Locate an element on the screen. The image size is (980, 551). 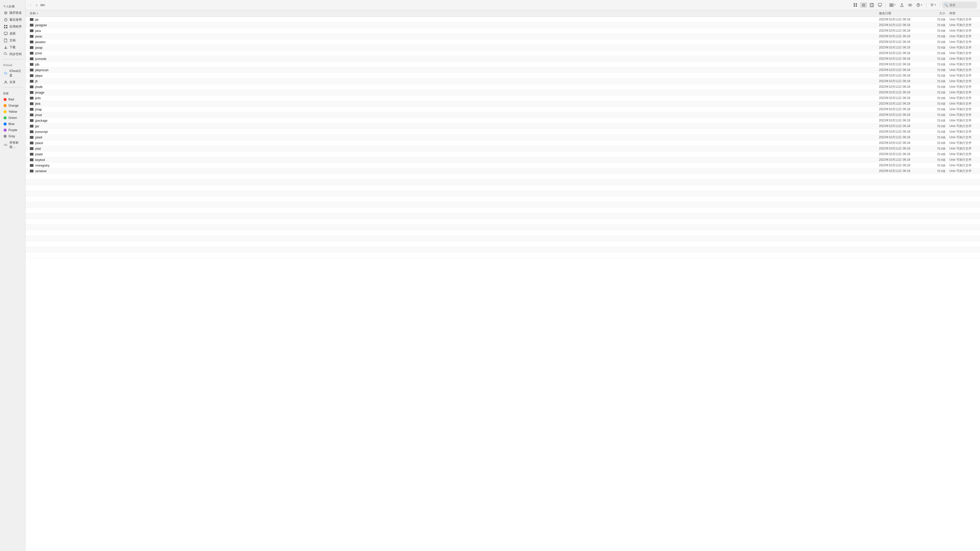
table-row: java 2023年10月11日 06:18 70 KB Unix 可执行文件 is located at coordinates (503, 31).